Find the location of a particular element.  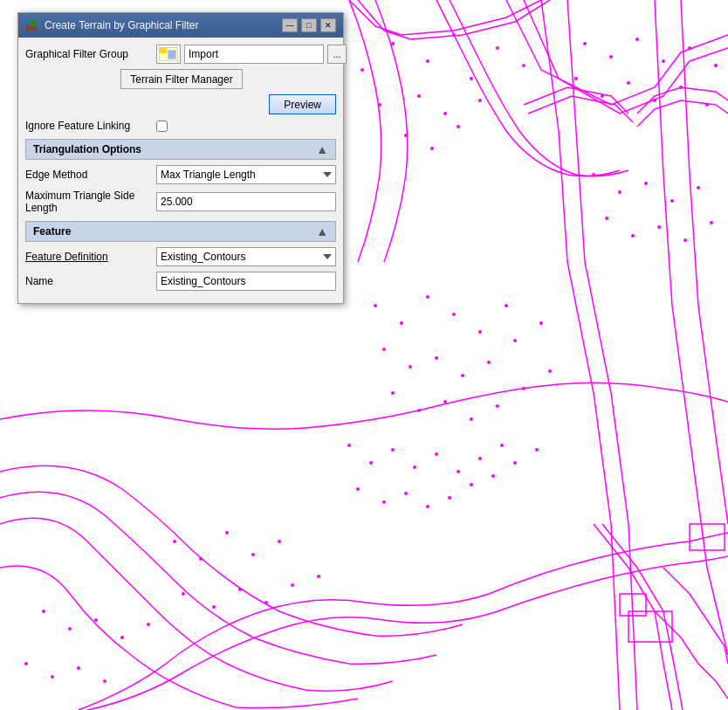

feature-definition-label: Feature Definition is located at coordinates (91, 257).